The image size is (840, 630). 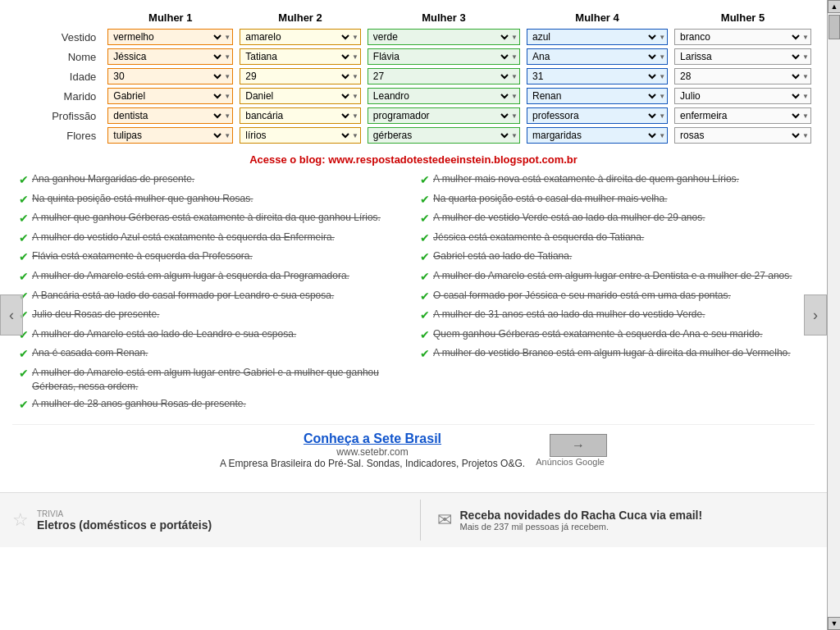 I want to click on clue-item: ✔A mulher de vestido Verde está ao lado …, so click(x=614, y=219).